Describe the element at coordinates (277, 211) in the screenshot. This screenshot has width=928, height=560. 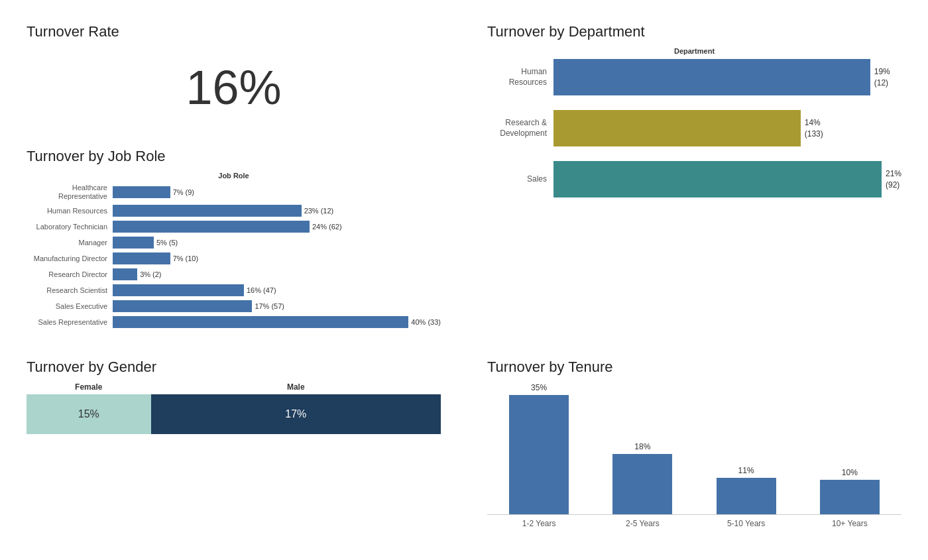
I see `jobrole-bar-track: 23% (12)` at that location.